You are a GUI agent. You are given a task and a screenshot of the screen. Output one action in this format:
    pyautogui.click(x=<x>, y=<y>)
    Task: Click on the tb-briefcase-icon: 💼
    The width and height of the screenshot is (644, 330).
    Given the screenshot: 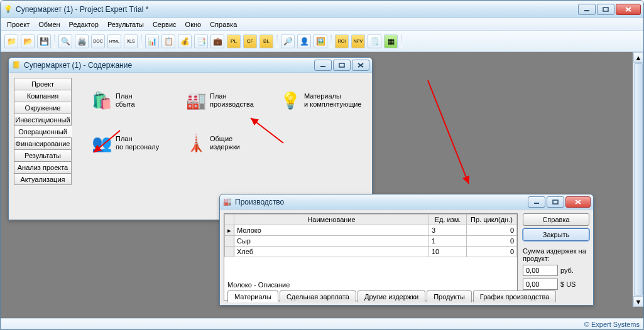 What is the action you would take?
    pyautogui.click(x=217, y=41)
    